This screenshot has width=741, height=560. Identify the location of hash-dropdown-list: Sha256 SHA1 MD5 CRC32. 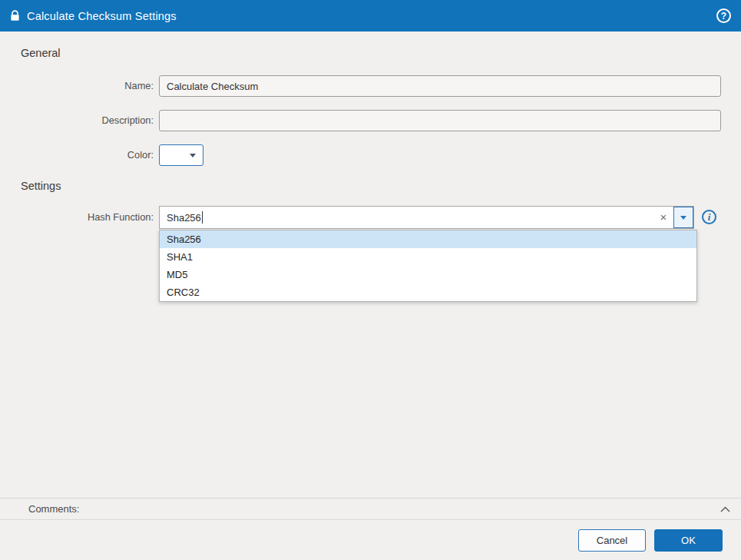
(428, 266).